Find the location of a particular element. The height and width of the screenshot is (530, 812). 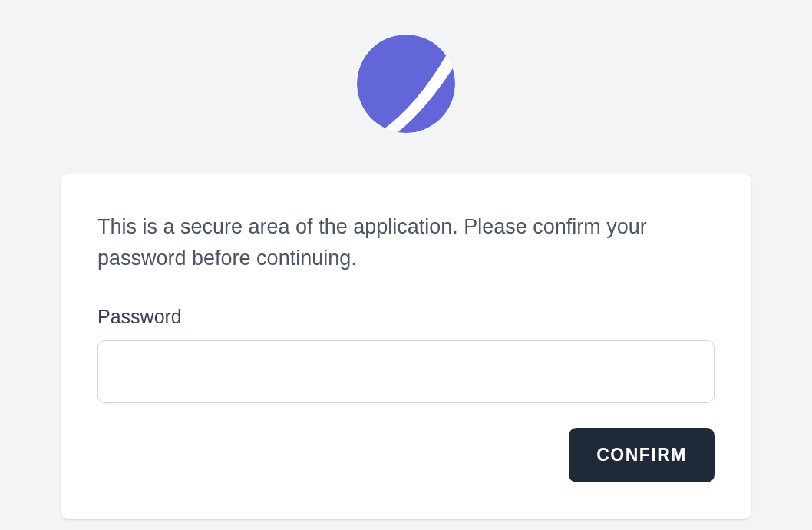

confirm-button: CONFIRM is located at coordinates (642, 455).